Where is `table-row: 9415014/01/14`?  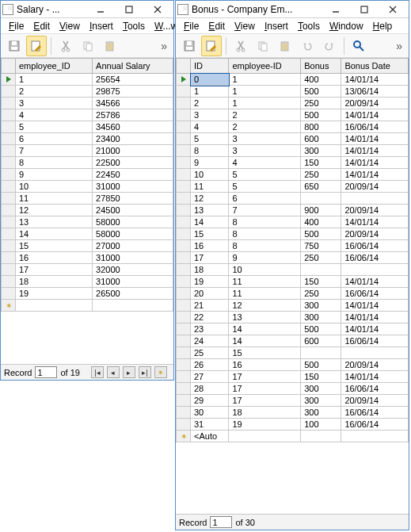 table-row: 9415014/01/14 is located at coordinates (293, 163).